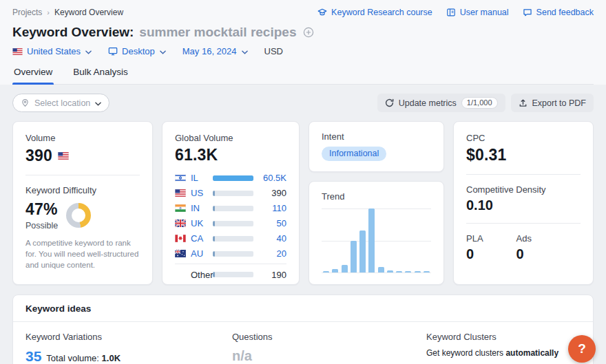  I want to click on country-code: US, so click(202, 193).